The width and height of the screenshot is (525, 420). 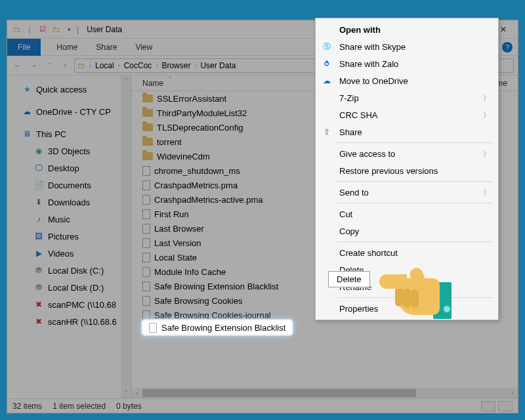 What do you see at coordinates (144, 47) in the screenshot?
I see `ribbon-view: View` at bounding box center [144, 47].